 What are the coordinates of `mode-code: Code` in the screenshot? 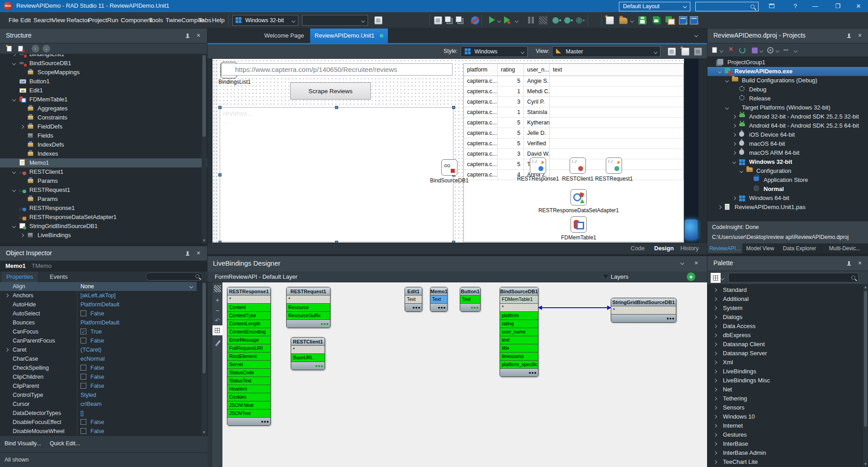 It's located at (637, 248).